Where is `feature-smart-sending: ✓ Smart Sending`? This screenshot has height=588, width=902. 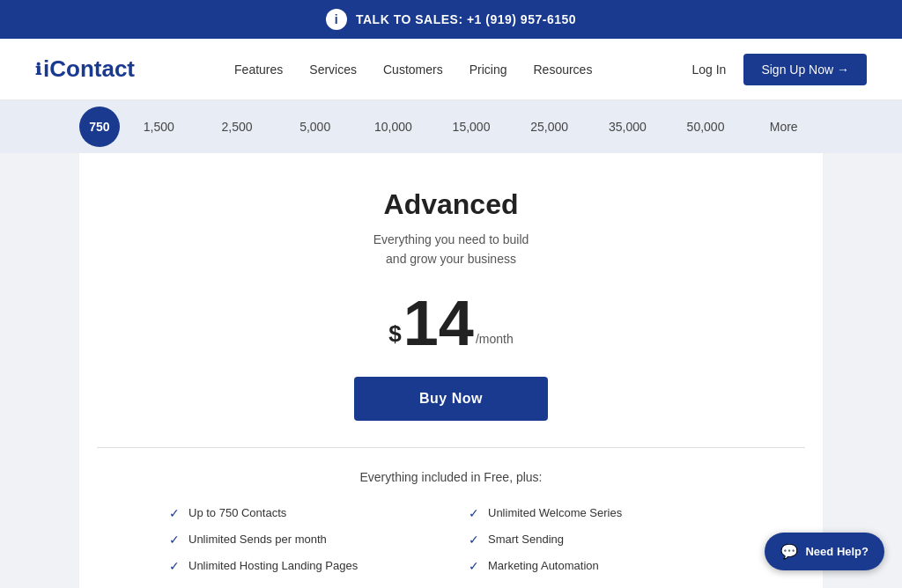
feature-smart-sending: ✓ Smart Sending is located at coordinates (601, 540).